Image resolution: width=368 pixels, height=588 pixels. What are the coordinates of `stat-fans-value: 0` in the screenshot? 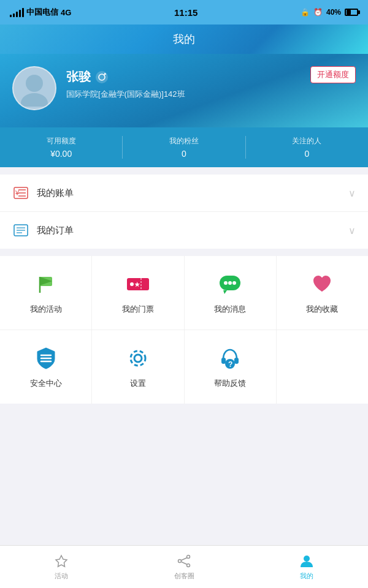 It's located at (184, 154).